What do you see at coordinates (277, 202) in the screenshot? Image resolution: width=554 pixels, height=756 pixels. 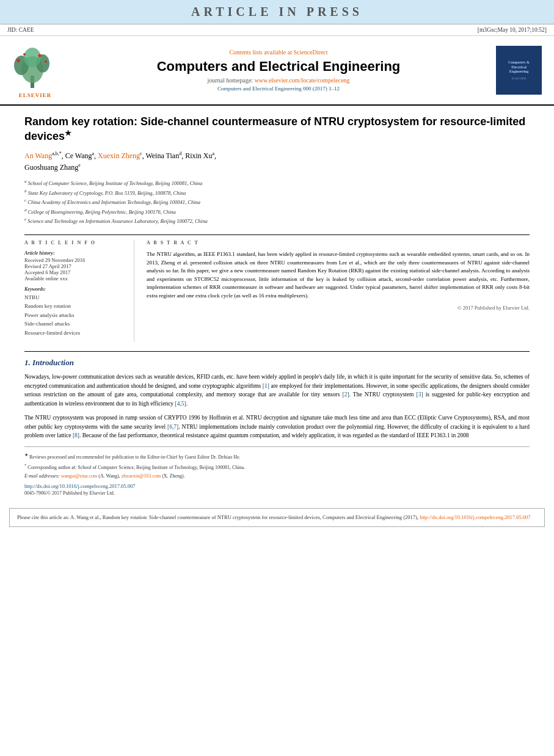 I see `affiliations: a School of Computer Science, Beijing In…` at bounding box center [277, 202].